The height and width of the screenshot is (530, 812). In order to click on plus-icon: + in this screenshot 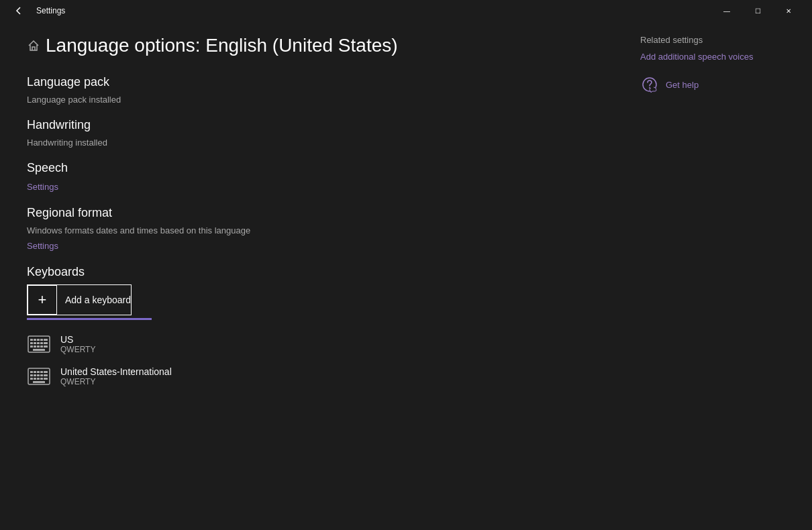, I will do `click(42, 300)`.